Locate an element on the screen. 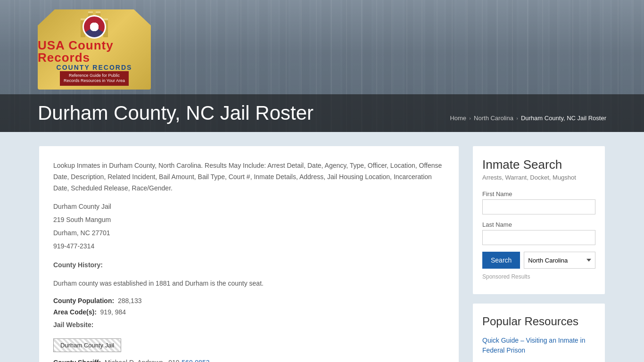 The width and height of the screenshot is (644, 362). intro-text: Lookup Inmates in Durham County, North C… is located at coordinates (249, 177).